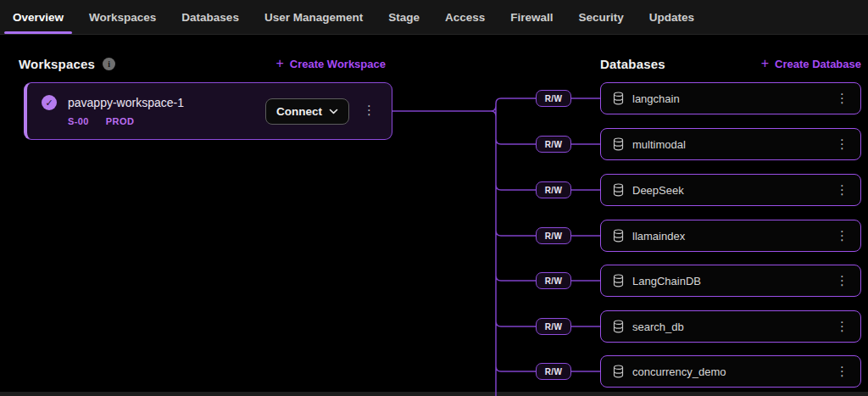 Image resolution: width=868 pixels, height=396 pixels. What do you see at coordinates (202, 64) in the screenshot?
I see `workspaces-header: Workspaces i + Create Workspace` at bounding box center [202, 64].